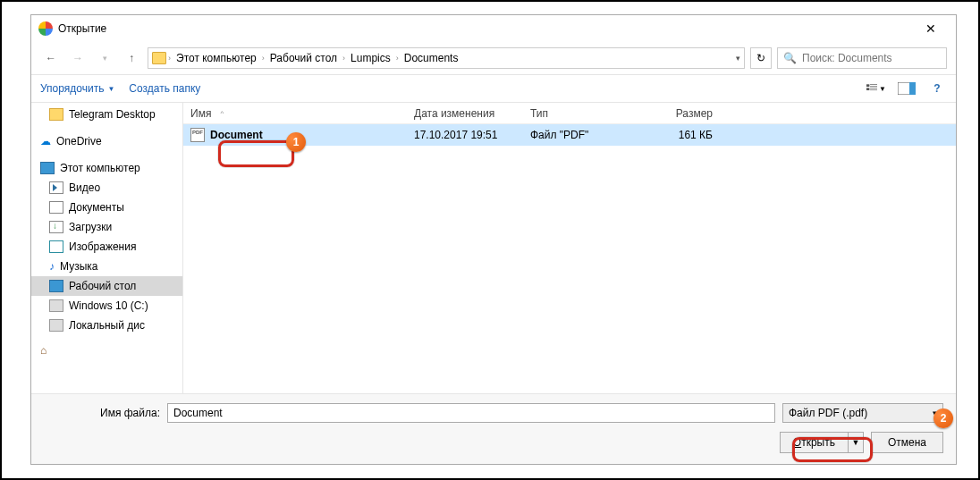  What do you see at coordinates (304, 58) in the screenshot?
I see `crumb-item: Рабочий стол` at bounding box center [304, 58].